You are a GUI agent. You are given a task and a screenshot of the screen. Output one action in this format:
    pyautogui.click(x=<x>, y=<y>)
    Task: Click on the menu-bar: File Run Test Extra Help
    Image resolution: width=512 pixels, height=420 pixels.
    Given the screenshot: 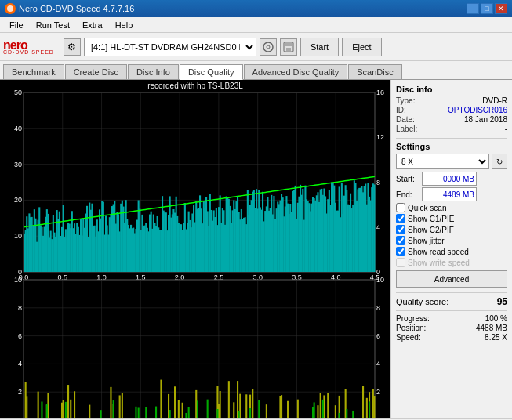 What is the action you would take?
    pyautogui.click(x=256, y=25)
    